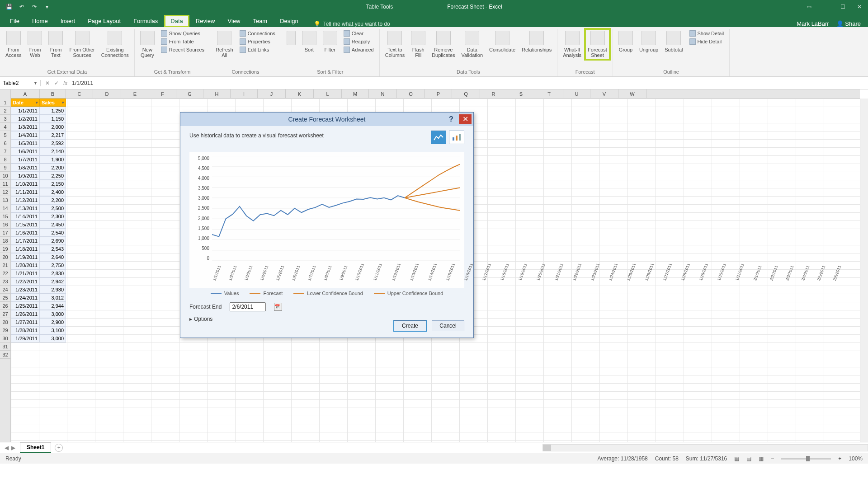  I want to click on row-header: 25, so click(5, 298).